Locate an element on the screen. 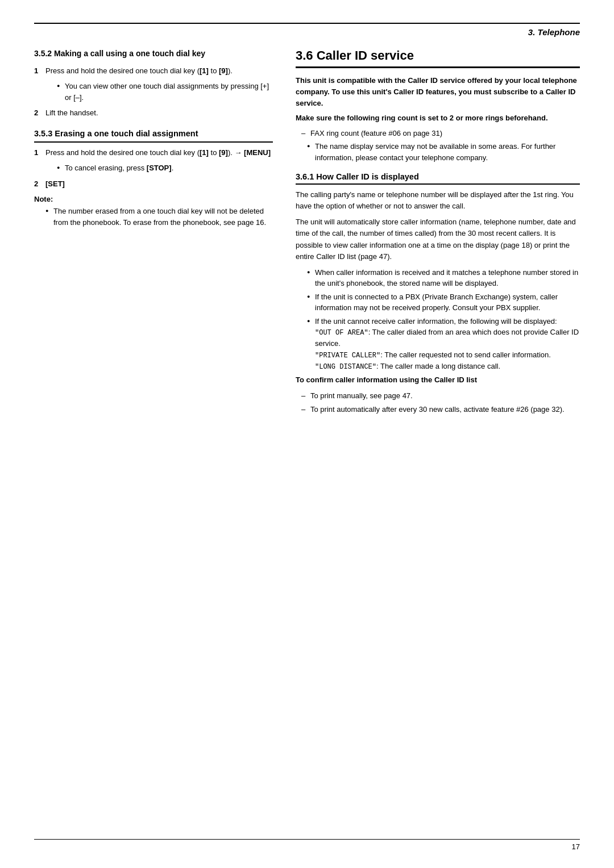 This screenshot has height=868, width=614. section-361-para-2: The unit will automatically store caller… is located at coordinates (438, 240).